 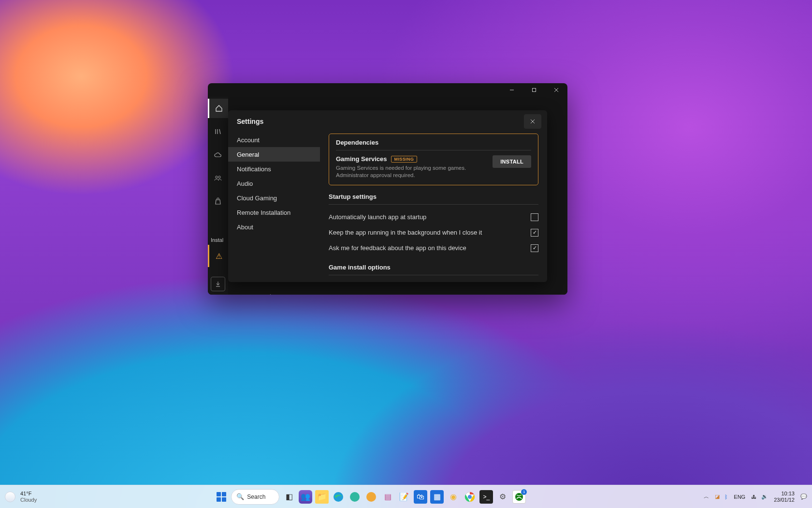 I want to click on dependency-missing-badge: MISSING, so click(x=404, y=159).